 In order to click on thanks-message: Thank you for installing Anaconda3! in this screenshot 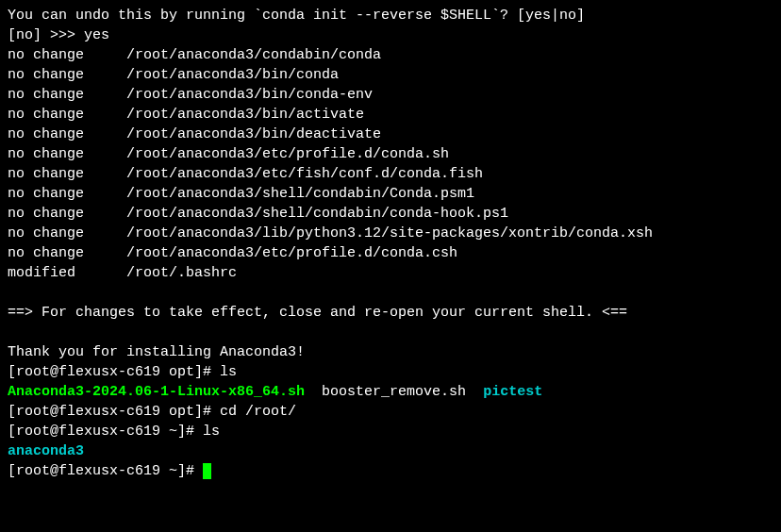, I will do `click(390, 353)`.